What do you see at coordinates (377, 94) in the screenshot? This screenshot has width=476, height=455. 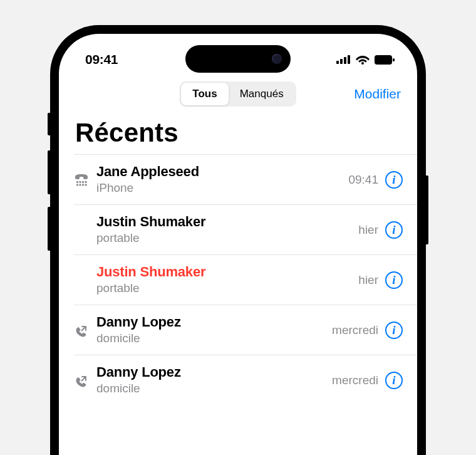 I see `edit-button: Modifier` at bounding box center [377, 94].